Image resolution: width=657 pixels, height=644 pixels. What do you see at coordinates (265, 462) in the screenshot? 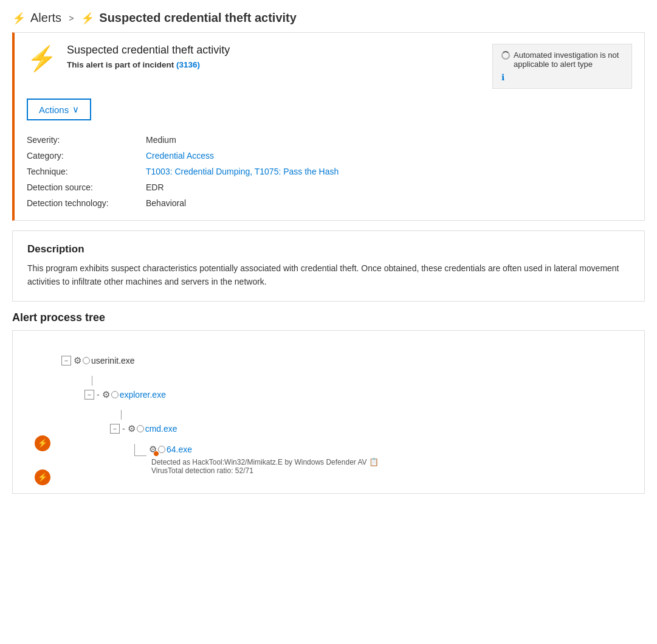
I see `detected-text: Detected as HackTool:Win32/Mimikatz.E by…` at bounding box center [265, 462].